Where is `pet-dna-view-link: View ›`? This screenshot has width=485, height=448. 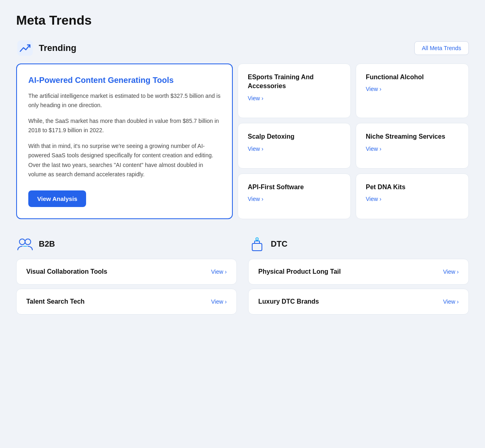 pet-dna-view-link: View › is located at coordinates (412, 199).